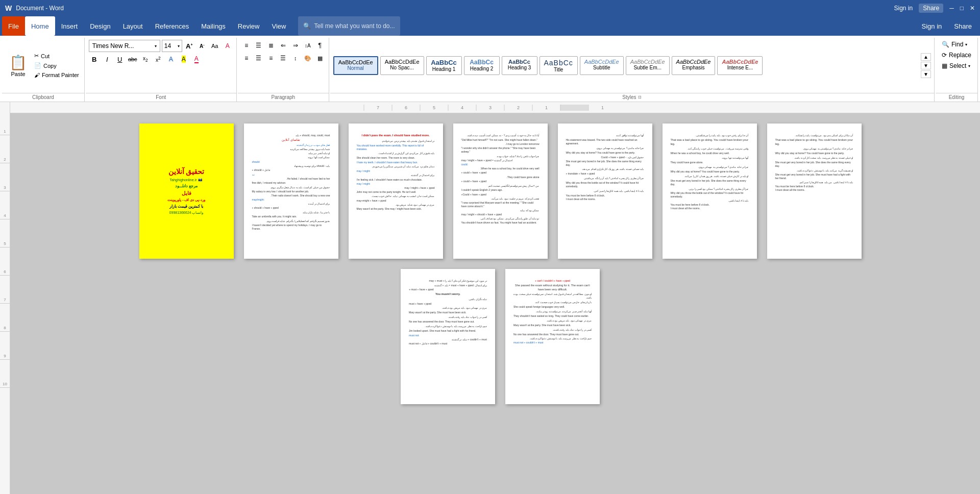  I want to click on copy-icon: 📄, so click(38, 65).